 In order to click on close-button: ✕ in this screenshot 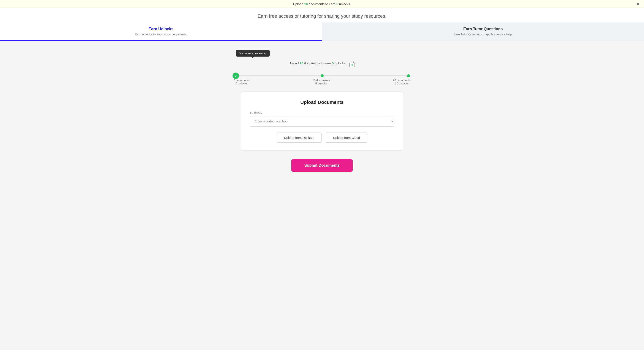, I will do `click(638, 4)`.